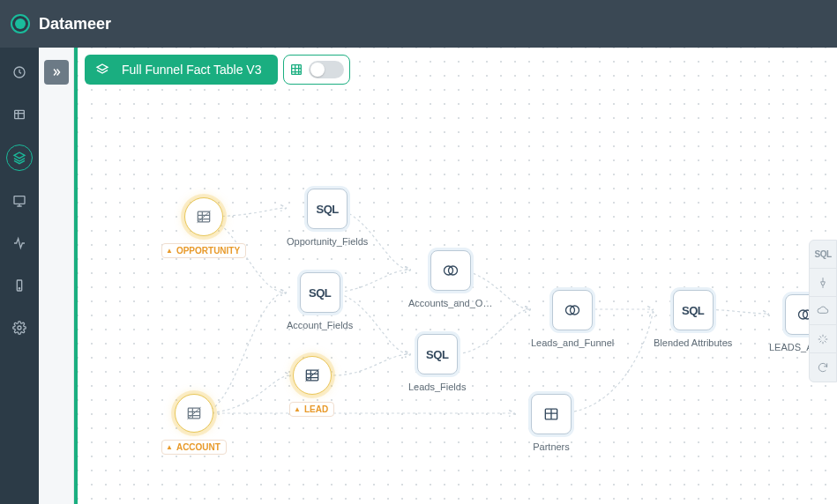 The width and height of the screenshot is (837, 504). Describe the element at coordinates (19, 328) in the screenshot. I see `nav-settings-icon` at that location.